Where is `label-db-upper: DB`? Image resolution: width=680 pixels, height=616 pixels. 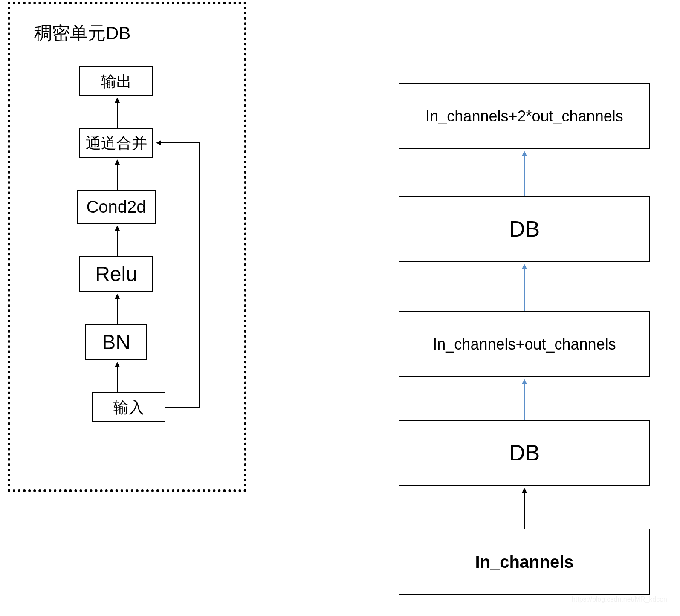
label-db-upper: DB is located at coordinates (524, 229).